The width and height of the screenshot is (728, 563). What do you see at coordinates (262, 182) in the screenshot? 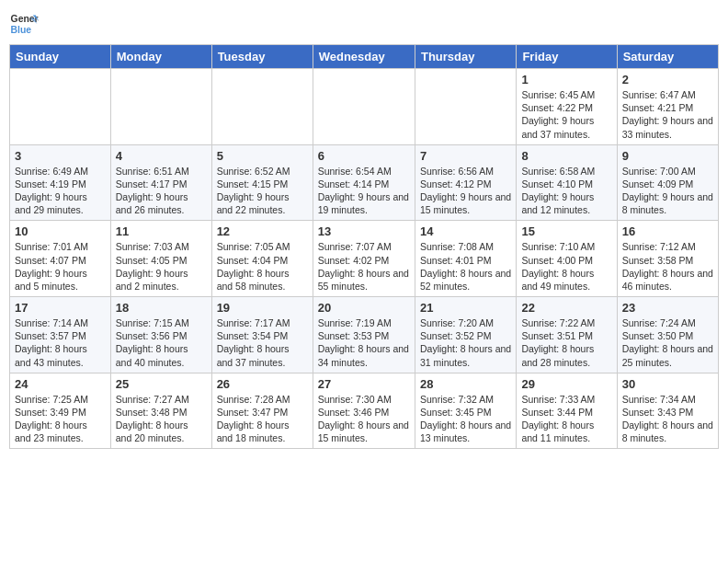
I see `calendar-cell: 5Sunrise: 6:52 AM Sunset: 4:15 PM Daylig…` at bounding box center [262, 182].